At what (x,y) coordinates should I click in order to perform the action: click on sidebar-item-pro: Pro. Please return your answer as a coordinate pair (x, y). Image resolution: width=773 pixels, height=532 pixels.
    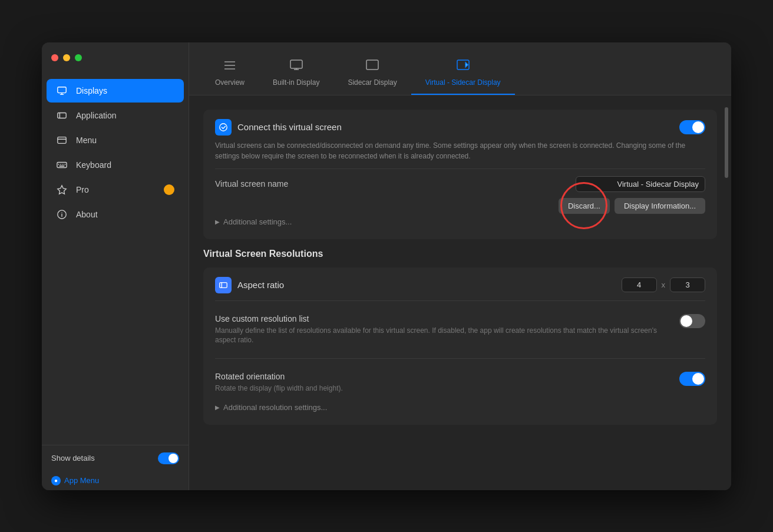
    Looking at the image, I should click on (115, 190).